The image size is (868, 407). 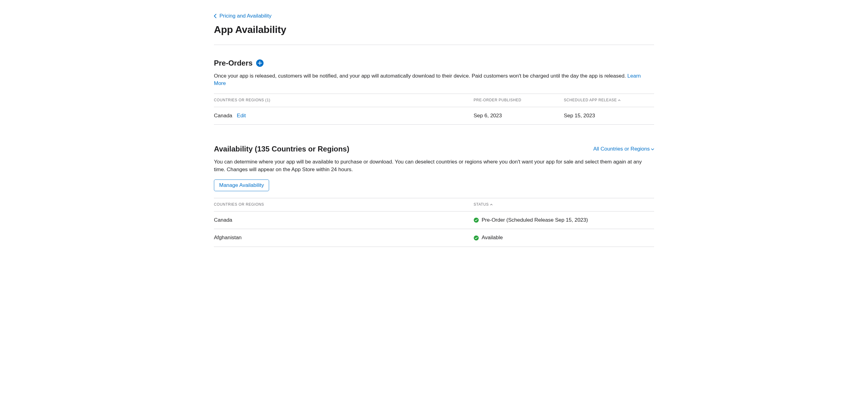 I want to click on region-filter-dropdown: All Countries or Regions, so click(x=624, y=149).